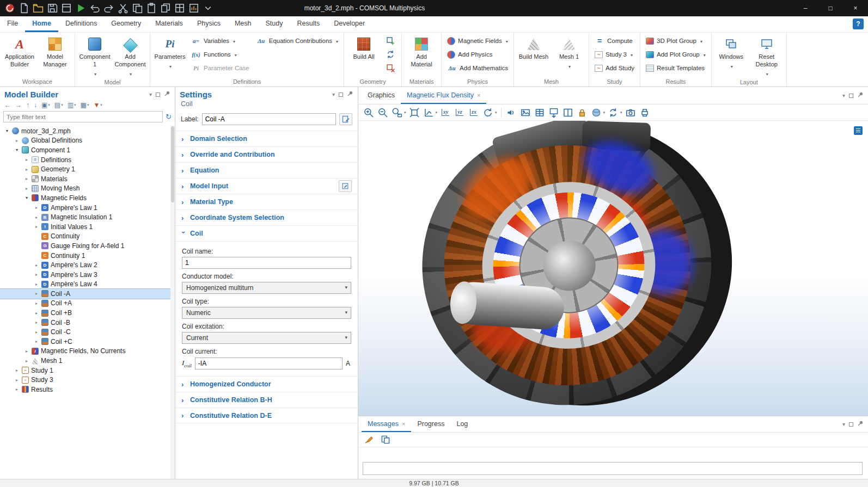 This screenshot has width=868, height=487. I want to click on menu-tab-physics: Physics, so click(209, 24).